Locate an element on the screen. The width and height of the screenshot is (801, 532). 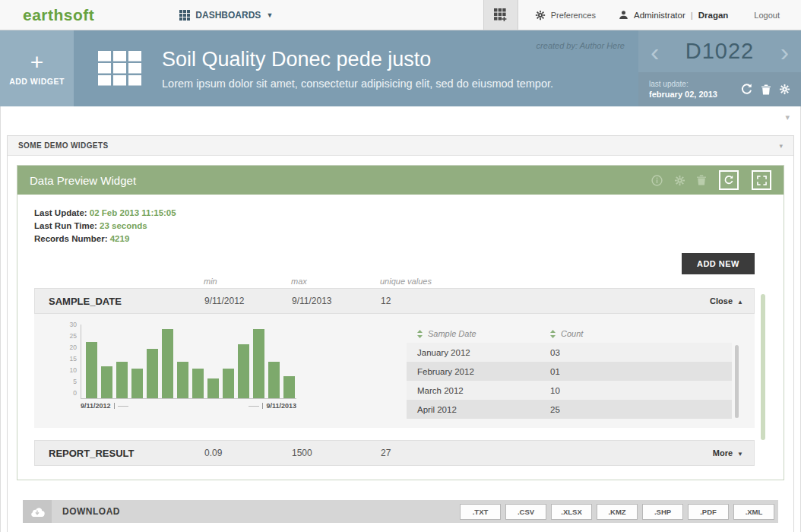
add-widget-button: + ADD WIDGET is located at coordinates (36, 68).